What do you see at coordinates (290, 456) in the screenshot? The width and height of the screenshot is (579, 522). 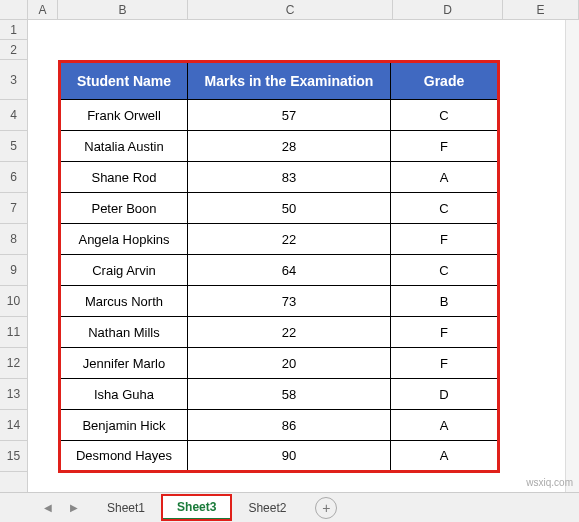 I see `cell-marks: 90` at bounding box center [290, 456].